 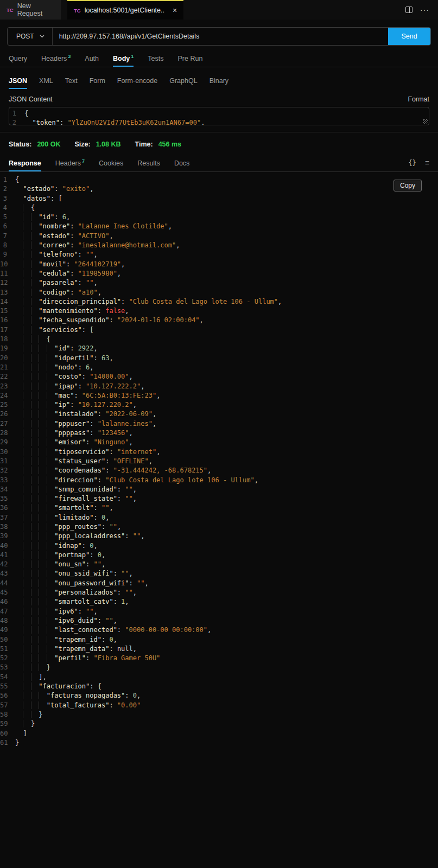 What do you see at coordinates (69, 56) in the screenshot?
I see `headers-count-badge: 3` at bounding box center [69, 56].